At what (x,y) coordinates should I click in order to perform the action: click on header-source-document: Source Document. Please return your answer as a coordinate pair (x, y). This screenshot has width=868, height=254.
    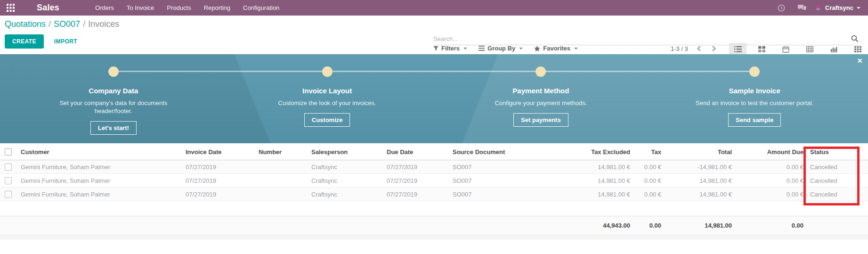
    Looking at the image, I should click on (487, 152).